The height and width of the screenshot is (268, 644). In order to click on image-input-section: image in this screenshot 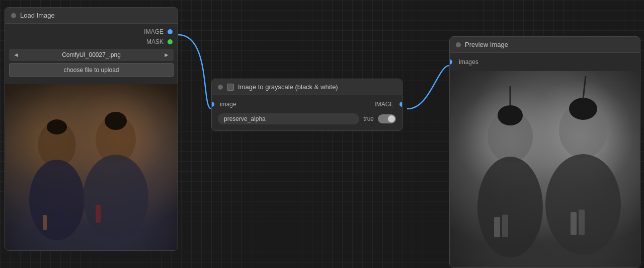, I will do `click(226, 104)`.